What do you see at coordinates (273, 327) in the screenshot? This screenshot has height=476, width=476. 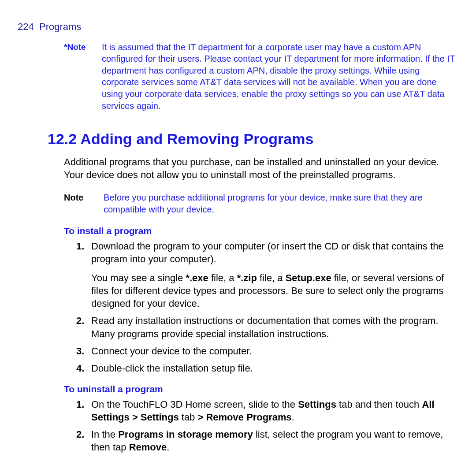 I see `list-body: Read any installation instructions or do…` at bounding box center [273, 327].